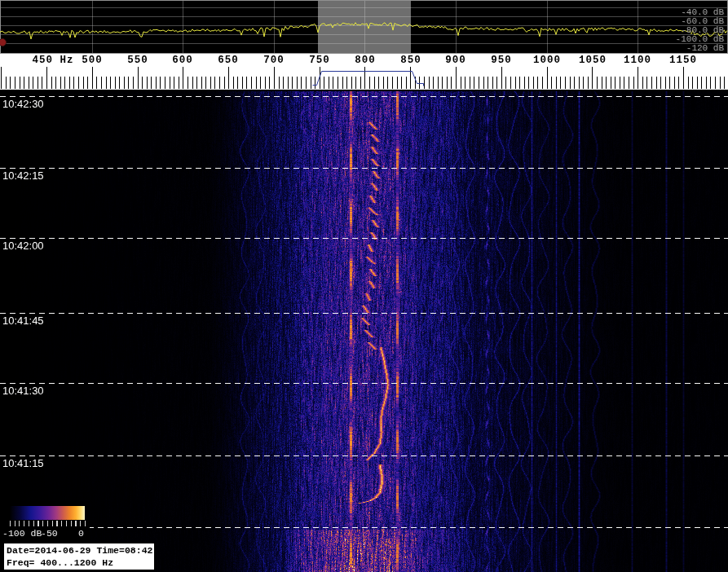 Image resolution: width=728 pixels, height=572 pixels. What do you see at coordinates (79, 557) in the screenshot?
I see `status-box: Date=2014-06-29 Time=08:42 Freq= 400...1…` at bounding box center [79, 557].